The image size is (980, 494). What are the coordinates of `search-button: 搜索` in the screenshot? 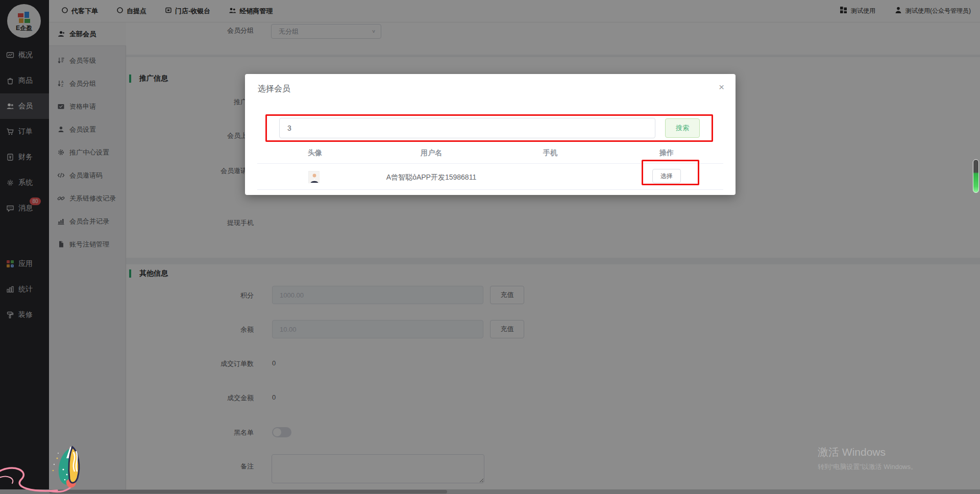 It's located at (682, 128).